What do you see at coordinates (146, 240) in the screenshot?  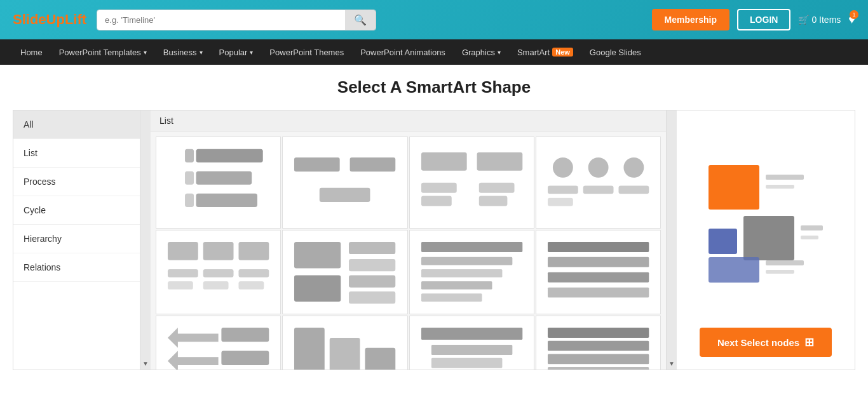 I see `sidebar-scroll-down-arrow: ▼` at bounding box center [146, 240].